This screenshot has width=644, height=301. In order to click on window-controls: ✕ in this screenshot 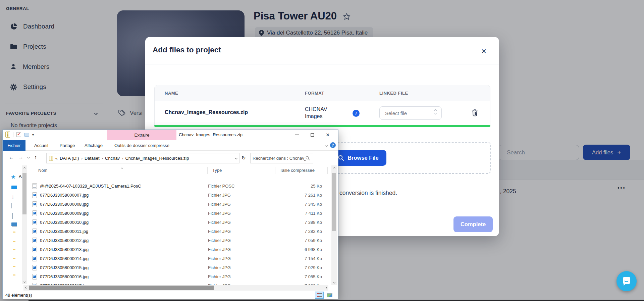, I will do `click(312, 135)`.